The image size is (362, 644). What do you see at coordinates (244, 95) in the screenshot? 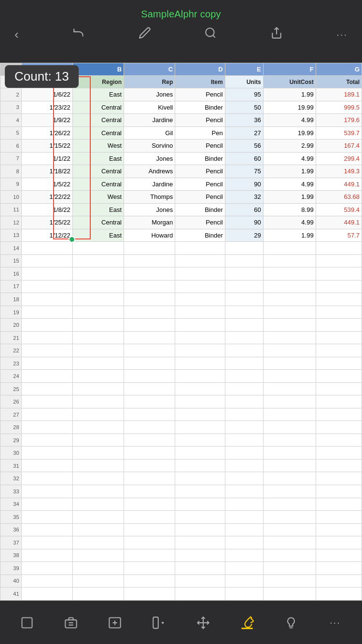
I see `cell-E-2: 95` at bounding box center [244, 95].